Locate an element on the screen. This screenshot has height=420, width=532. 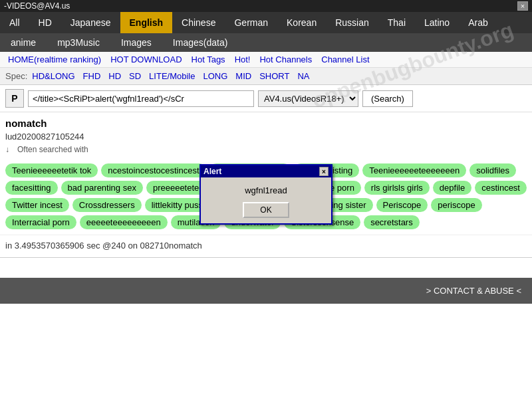
search-select: AV4.us(VideosR18+) is located at coordinates (309, 98).